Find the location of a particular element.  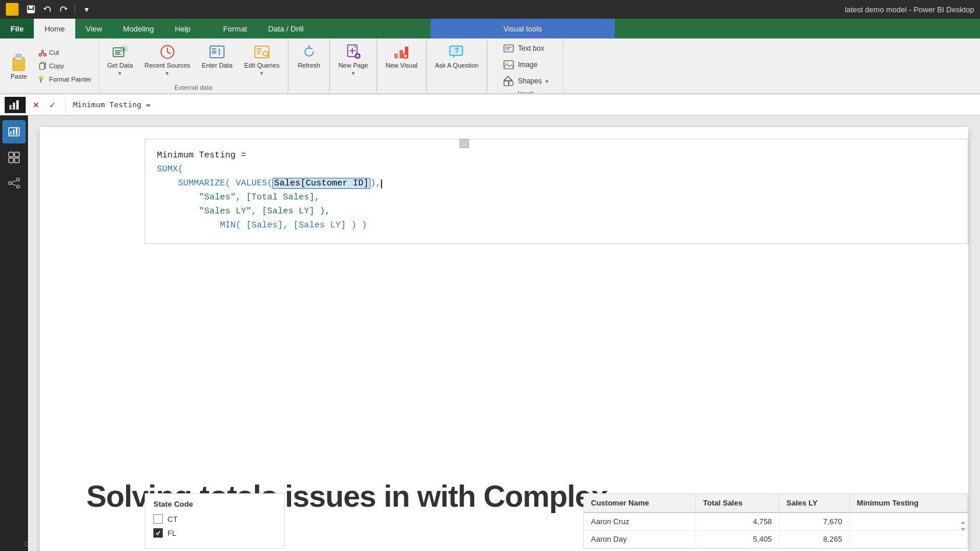

resize-handle is located at coordinates (464, 143).